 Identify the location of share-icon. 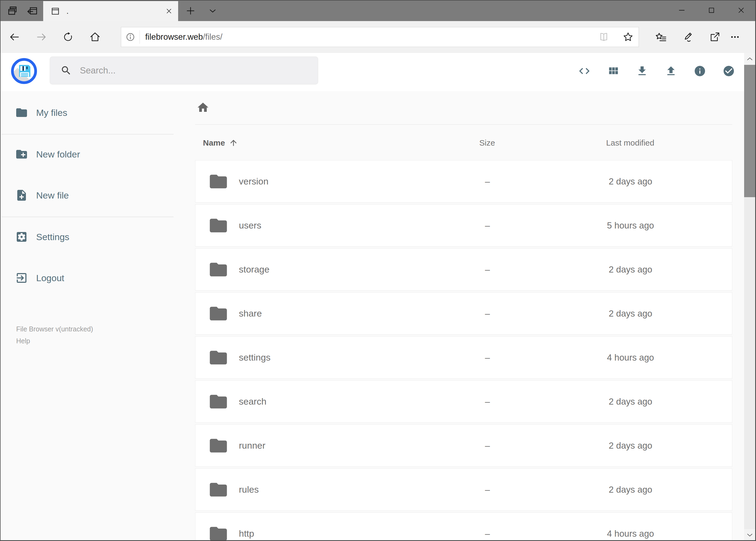
(714, 37).